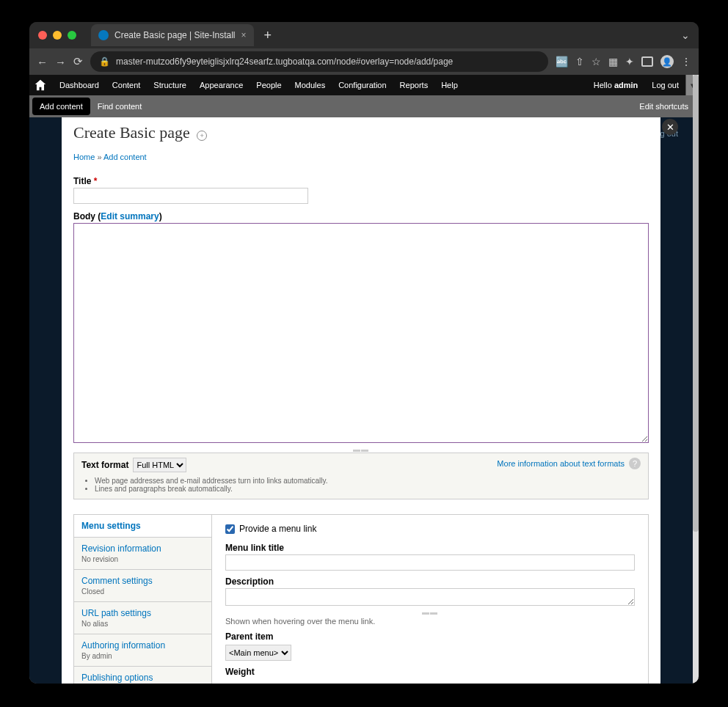 The image size is (728, 707). What do you see at coordinates (142, 675) in the screenshot?
I see `vtab-publishing: Publishing options Published` at bounding box center [142, 675].